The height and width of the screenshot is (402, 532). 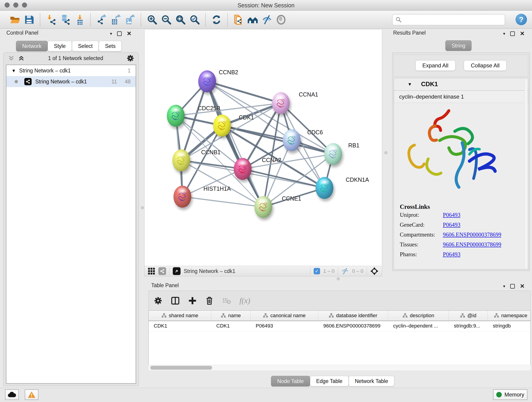 What do you see at coordinates (32, 46) in the screenshot?
I see `tab-network: Network` at bounding box center [32, 46].